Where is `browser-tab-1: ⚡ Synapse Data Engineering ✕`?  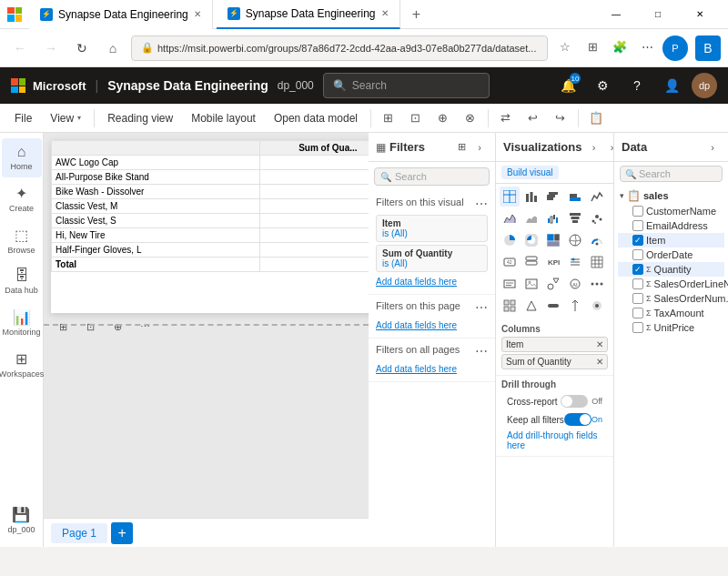
browser-tab-1: ⚡ Synapse Data Engineering ✕ is located at coordinates (121, 15).